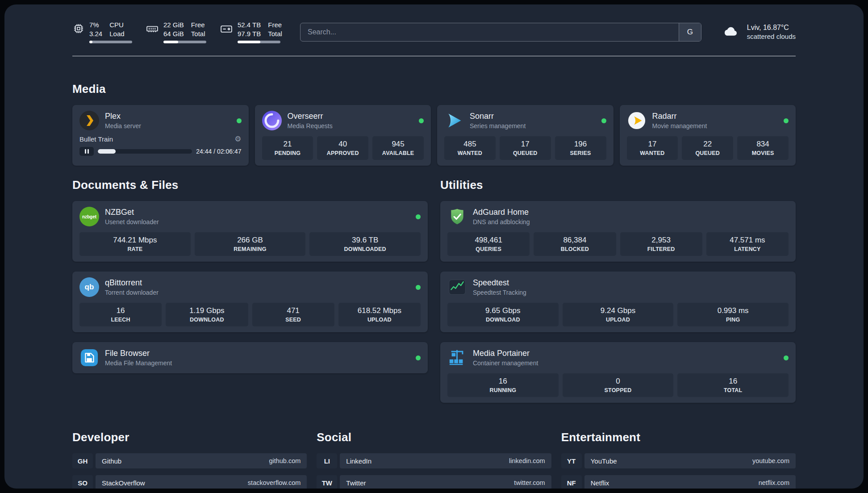 The width and height of the screenshot is (868, 493). Describe the element at coordinates (497, 126) in the screenshot. I see `app-desc: Series management` at that location.